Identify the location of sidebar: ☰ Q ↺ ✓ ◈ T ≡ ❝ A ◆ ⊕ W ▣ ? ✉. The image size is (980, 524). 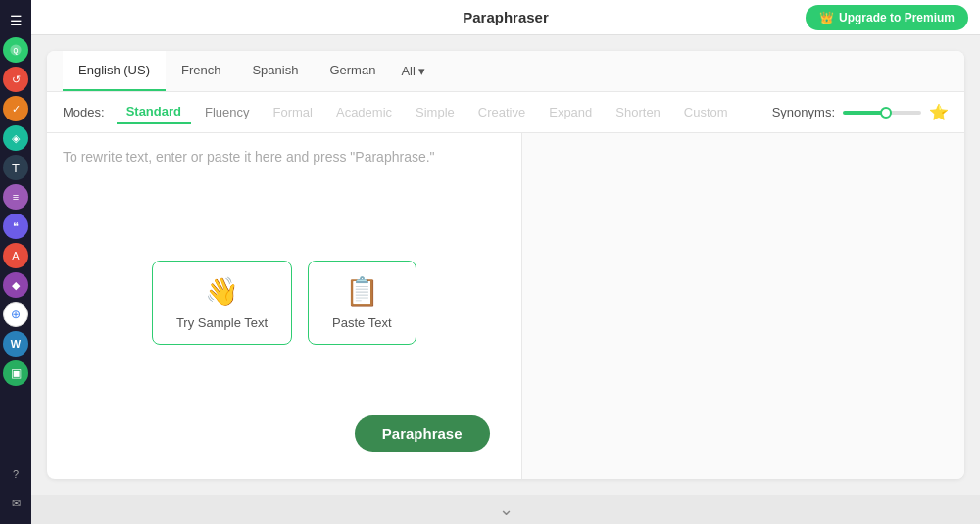
(16, 262).